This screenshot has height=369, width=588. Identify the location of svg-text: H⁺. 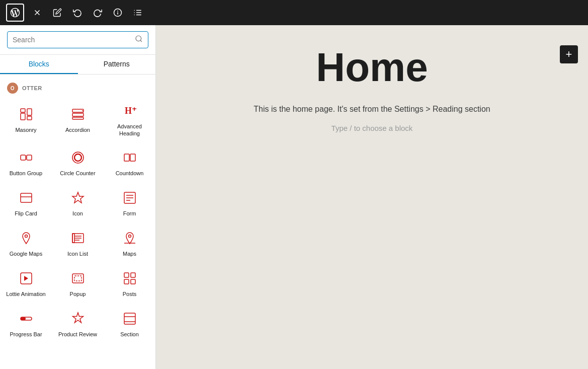
(131, 111).